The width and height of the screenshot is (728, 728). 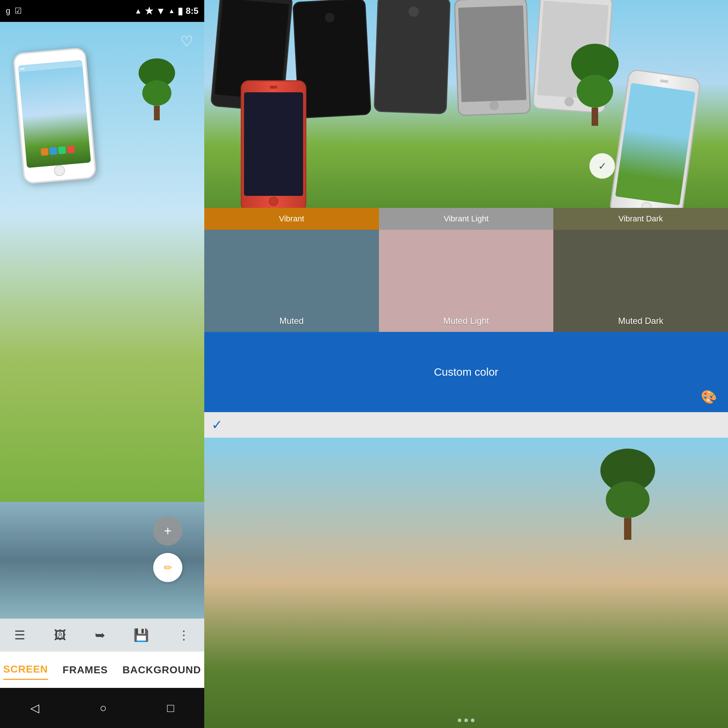 I want to click on time-display: 8:5, so click(x=192, y=11).